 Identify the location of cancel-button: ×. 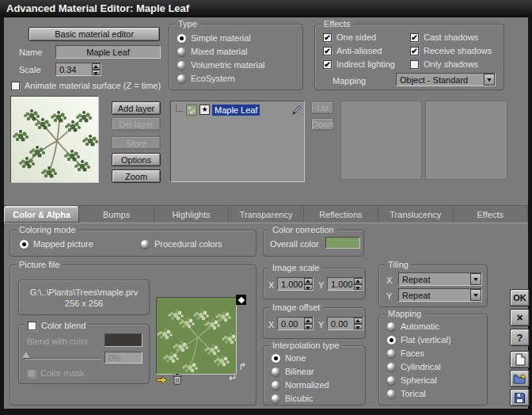
(519, 318).